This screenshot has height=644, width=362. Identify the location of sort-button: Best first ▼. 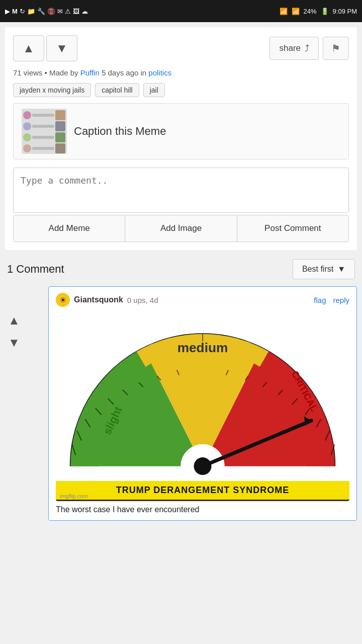
(324, 269).